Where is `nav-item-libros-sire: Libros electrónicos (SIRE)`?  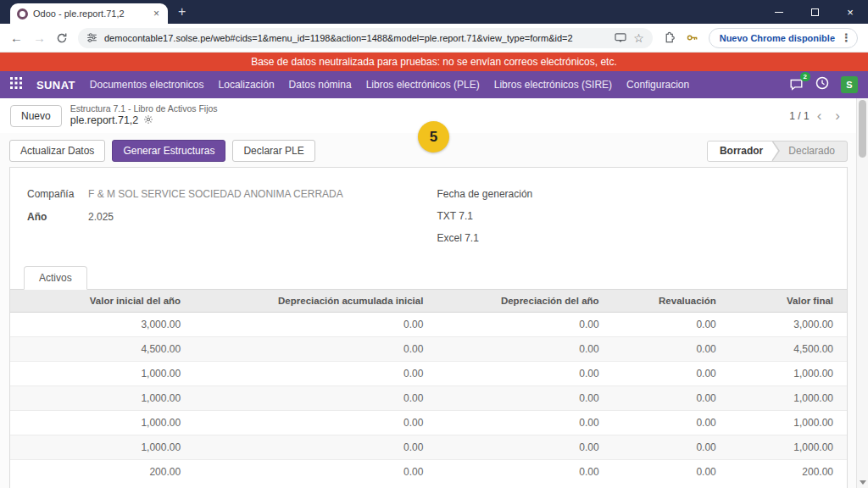
nav-item-libros-sire: Libros electrónicos (SIRE) is located at coordinates (553, 85).